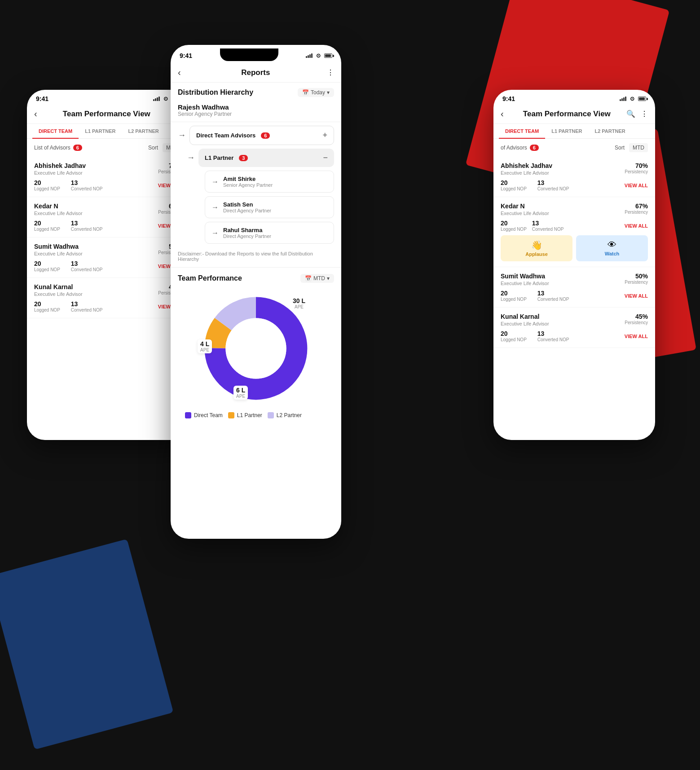  What do you see at coordinates (574, 177) in the screenshot?
I see `advisor-card-0-right: Abhishek Jadhav Executive Life Advisor 7…` at bounding box center [574, 177].